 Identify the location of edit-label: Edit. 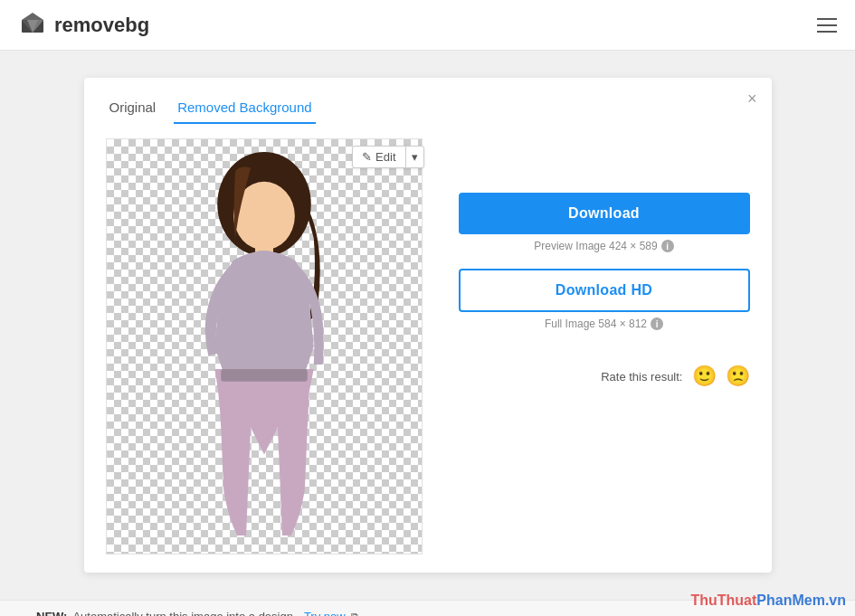
(385, 157).